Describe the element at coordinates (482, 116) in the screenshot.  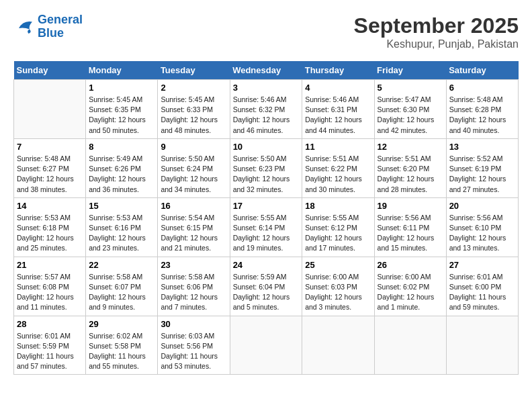
I see `day-info: Sunrise: 5:48 AMSunset: 6:28 PMDaylight:…` at that location.